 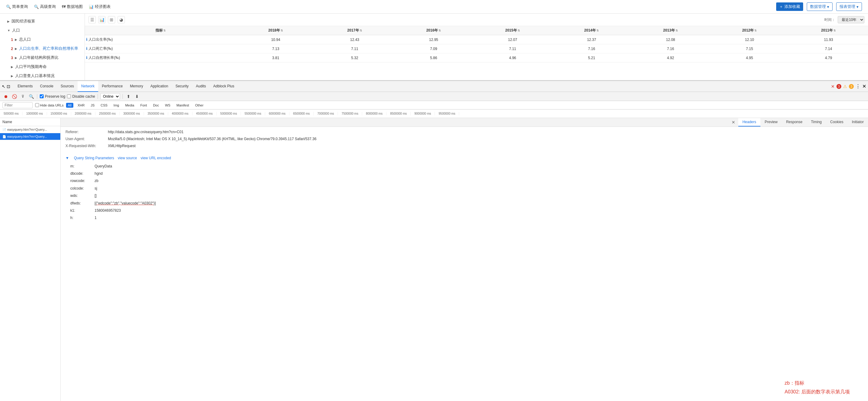 What do you see at coordinates (816, 122) in the screenshot?
I see `details-tab-timing: Timing` at bounding box center [816, 122].